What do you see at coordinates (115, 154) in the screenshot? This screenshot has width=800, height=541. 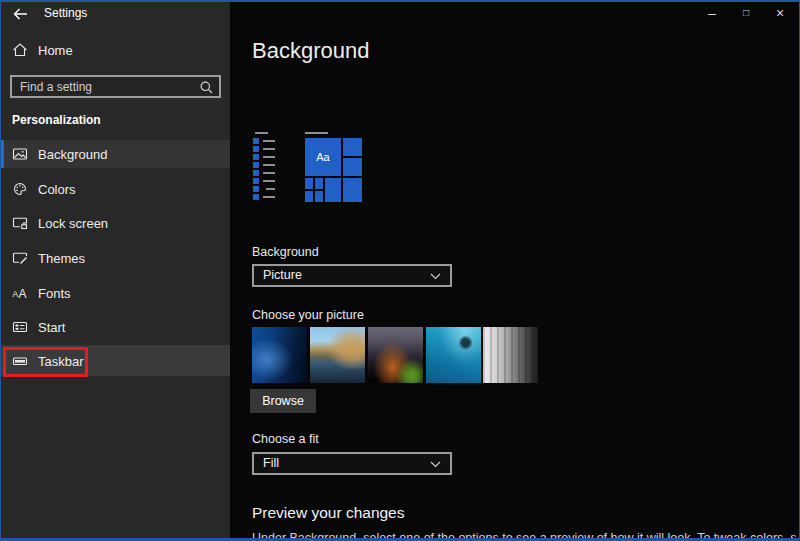 I see `sidebar-item-background: Background` at bounding box center [115, 154].